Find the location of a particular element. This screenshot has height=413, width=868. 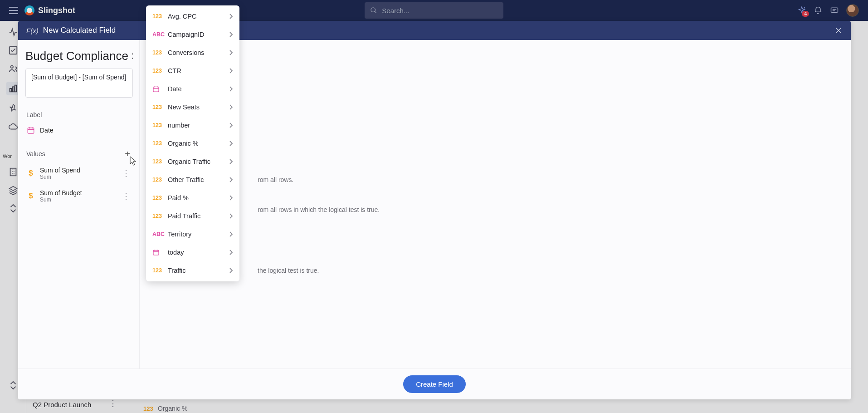

label-section-header: Label is located at coordinates (79, 115).